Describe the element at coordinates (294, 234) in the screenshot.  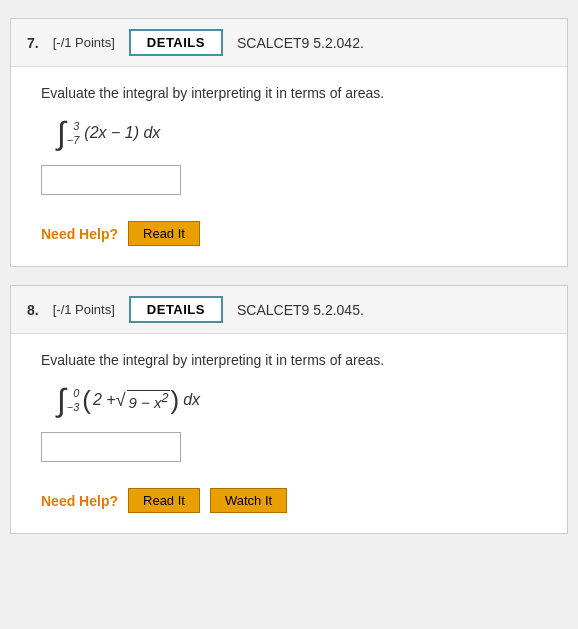
I see `problem-7-need-help-row: Need Help? Read It` at that location.